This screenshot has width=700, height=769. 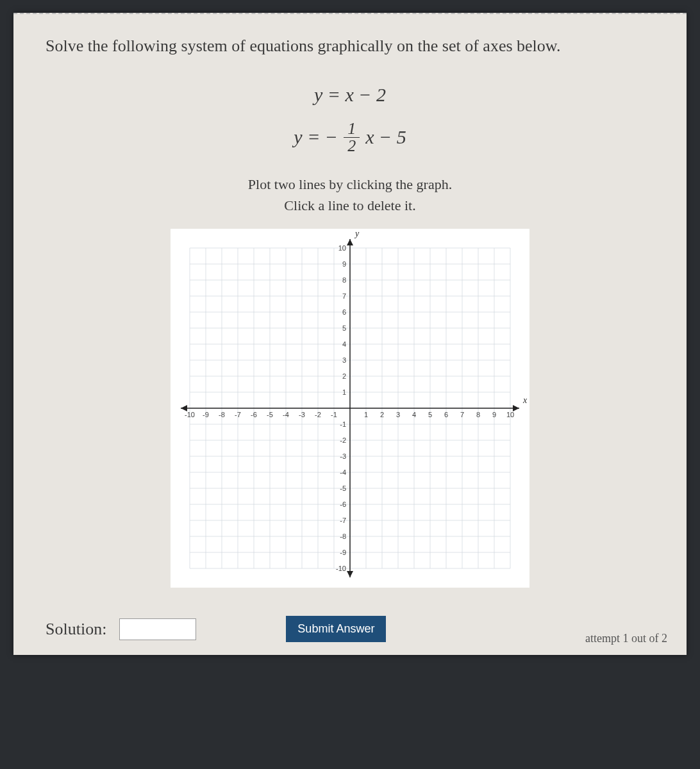 I want to click on graph-instructions: Plot two lines by clicking the graph. Cl…, so click(x=350, y=195).